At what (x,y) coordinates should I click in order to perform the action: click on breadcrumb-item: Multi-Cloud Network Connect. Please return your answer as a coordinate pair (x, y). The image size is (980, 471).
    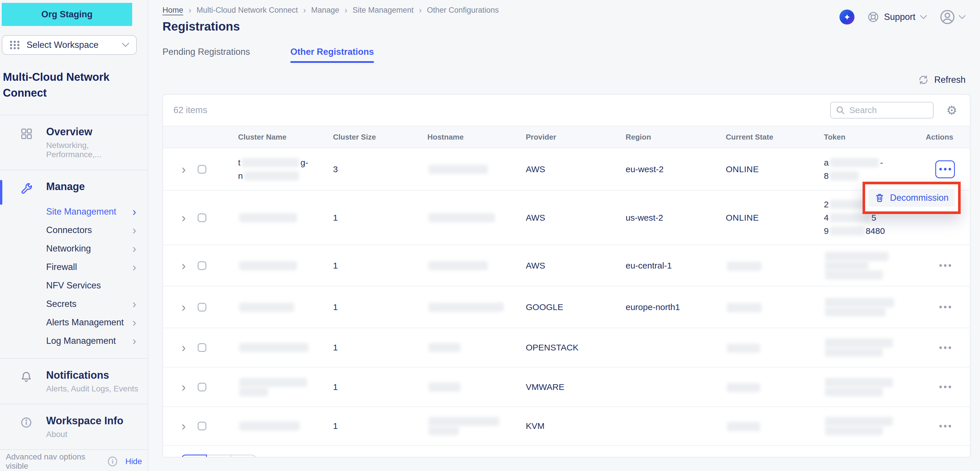
    Looking at the image, I should click on (247, 10).